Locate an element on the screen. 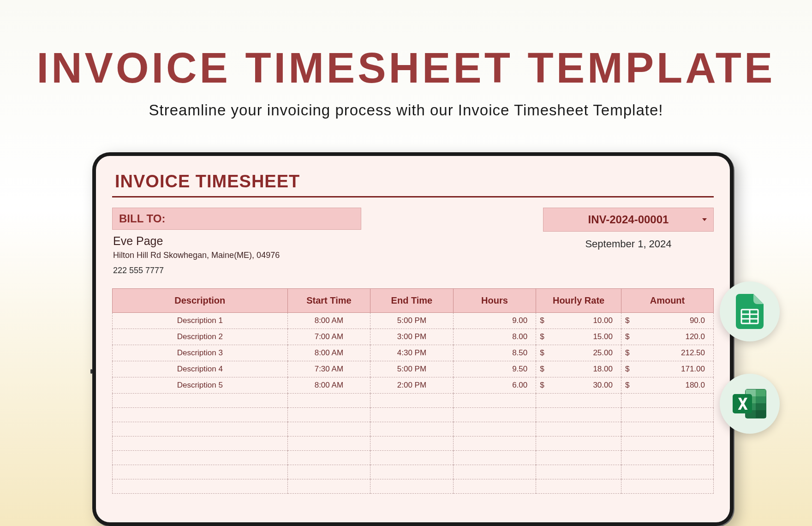 The image size is (812, 526). col-end-time: End Time is located at coordinates (412, 301).